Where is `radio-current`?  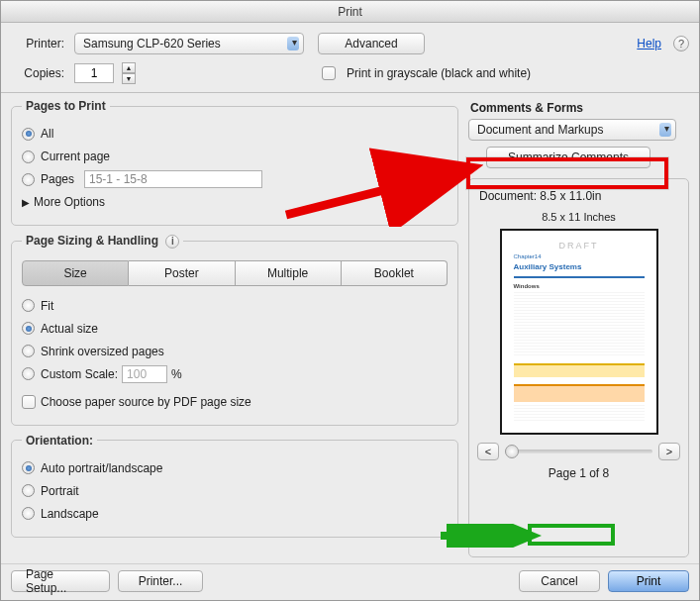
radio-current is located at coordinates (28, 156).